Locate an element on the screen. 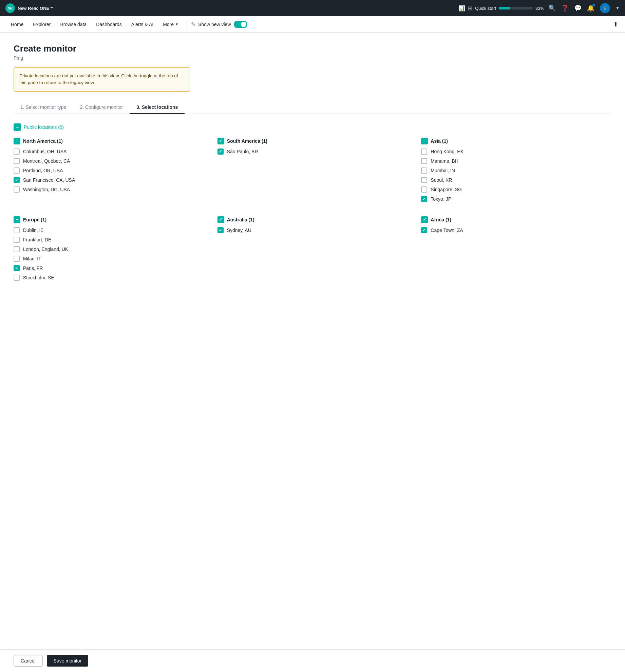  region-south-america: ✓South America (1)São Paulo, BR is located at coordinates (313, 172).